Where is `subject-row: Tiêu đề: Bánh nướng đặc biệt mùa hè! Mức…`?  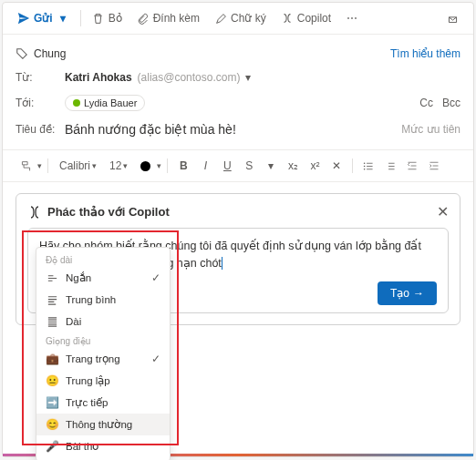 subject-row: Tiêu đề: Bánh nướng đặc biệt mùa hè! Mức… is located at coordinates (238, 129).